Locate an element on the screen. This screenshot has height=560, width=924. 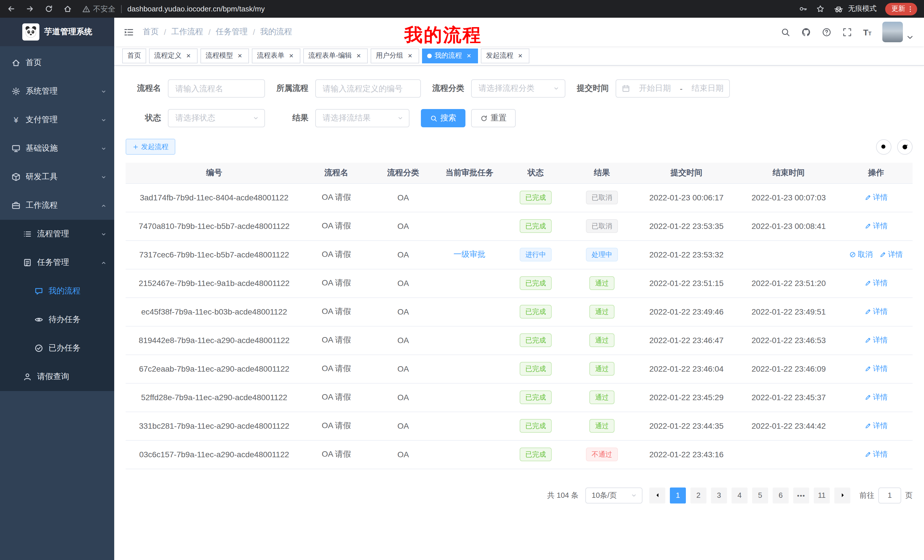
avatar is located at coordinates (892, 32).